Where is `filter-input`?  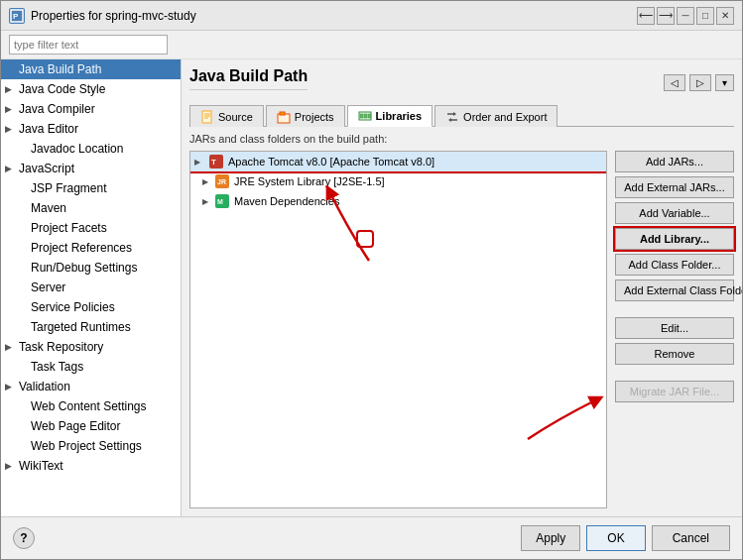 filter-input is located at coordinates (88, 45).